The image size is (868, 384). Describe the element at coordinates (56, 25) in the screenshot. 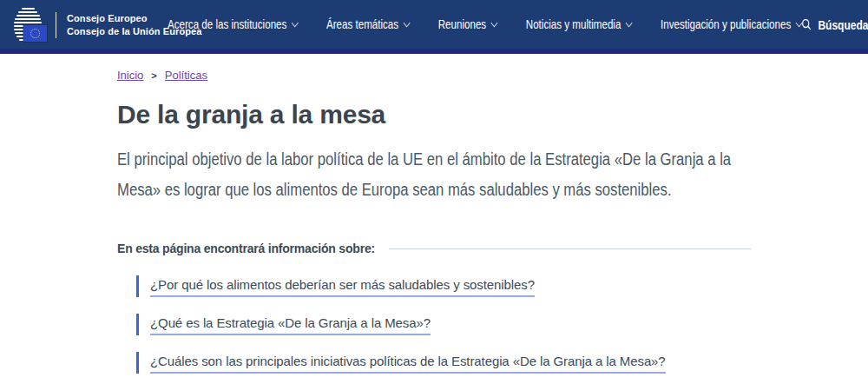

I see `logo-divider` at that location.